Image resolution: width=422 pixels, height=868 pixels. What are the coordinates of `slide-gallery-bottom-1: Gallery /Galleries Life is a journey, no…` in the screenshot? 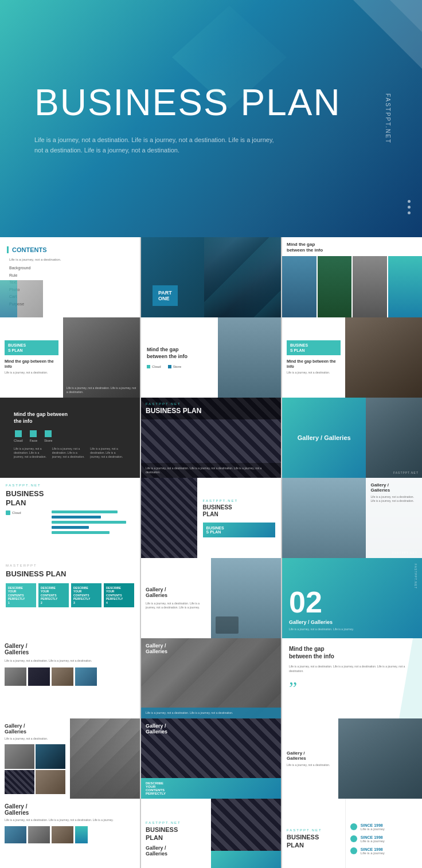 It's located at (70, 833).